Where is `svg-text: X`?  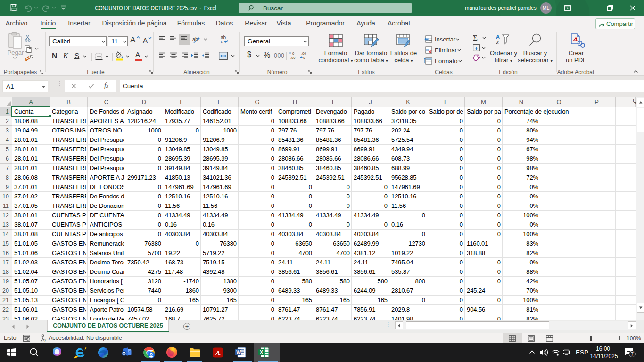
svg-text: X is located at coordinates (261, 352).